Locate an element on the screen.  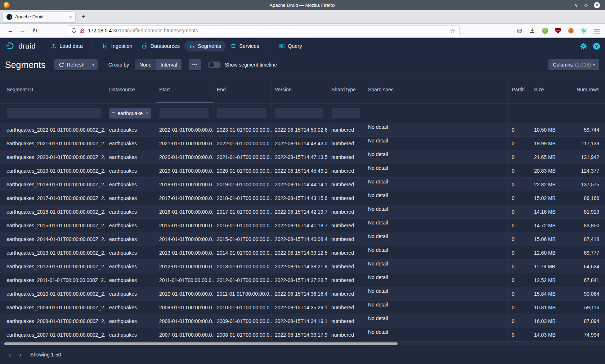
version-filter-input is located at coordinates (299, 113).